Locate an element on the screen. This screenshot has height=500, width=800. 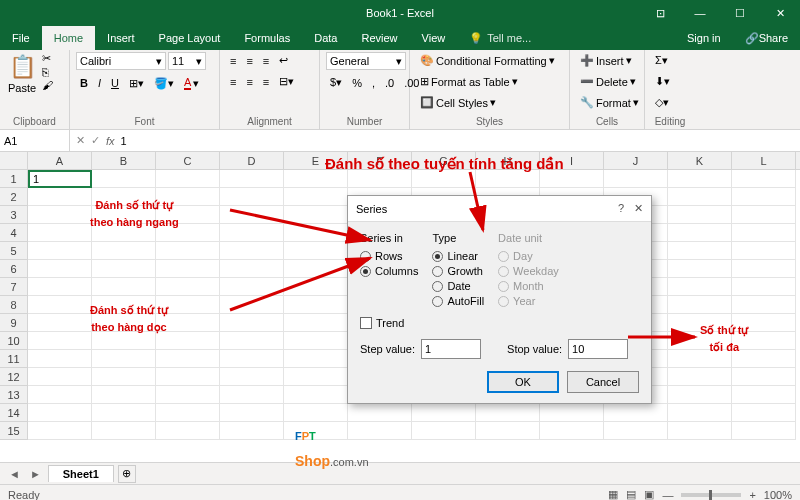
maximize-icon: ☐ is located at coordinates (740, 13).